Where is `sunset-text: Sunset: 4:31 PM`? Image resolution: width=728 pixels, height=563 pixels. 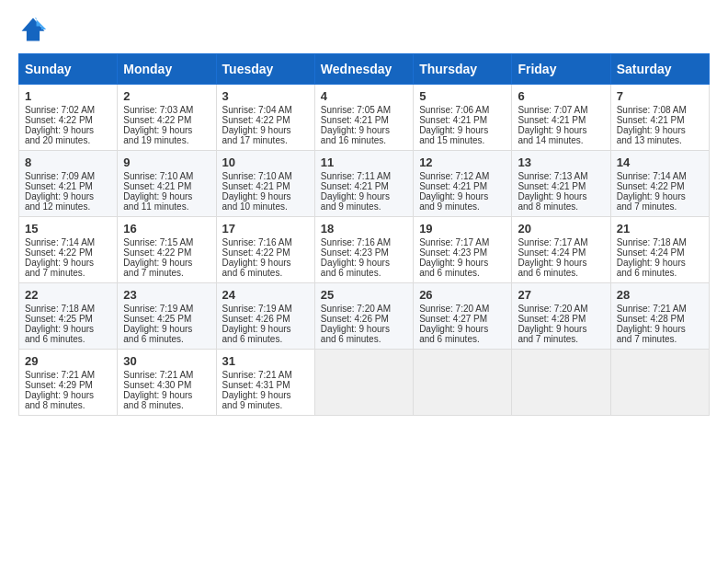
sunset-text: Sunset: 4:31 PM is located at coordinates (256, 385).